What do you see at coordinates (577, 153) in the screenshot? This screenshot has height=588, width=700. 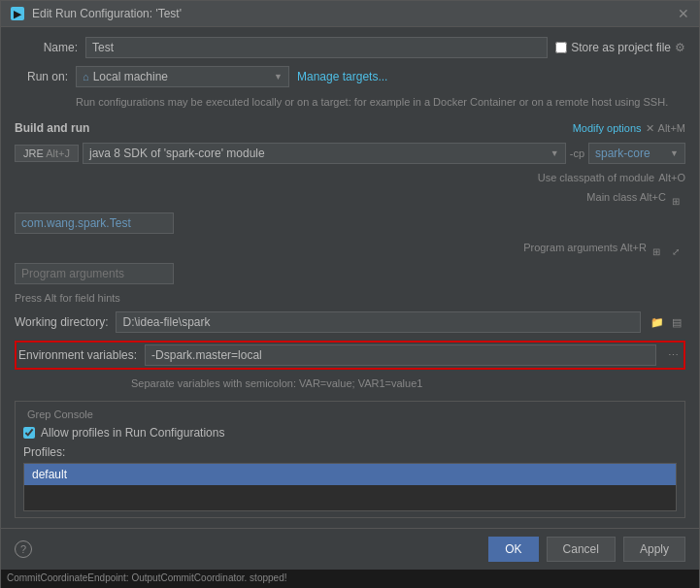 I see `cp-flag: -cp` at bounding box center [577, 153].